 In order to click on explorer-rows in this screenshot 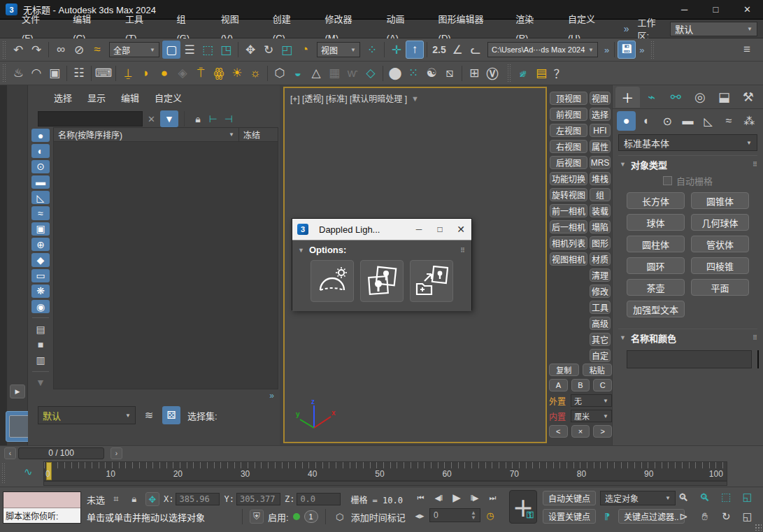, I will do `click(166, 266)`.